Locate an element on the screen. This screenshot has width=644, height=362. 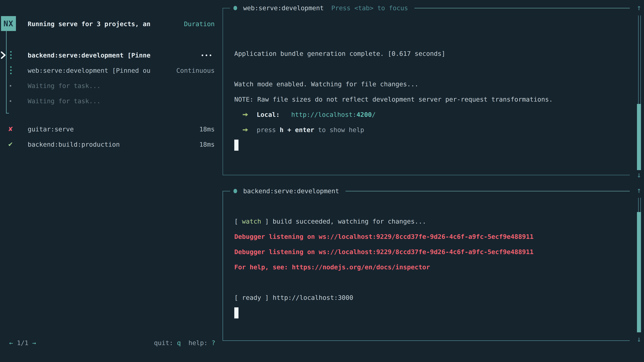
task-label: backend:build:production is located at coordinates (74, 144).